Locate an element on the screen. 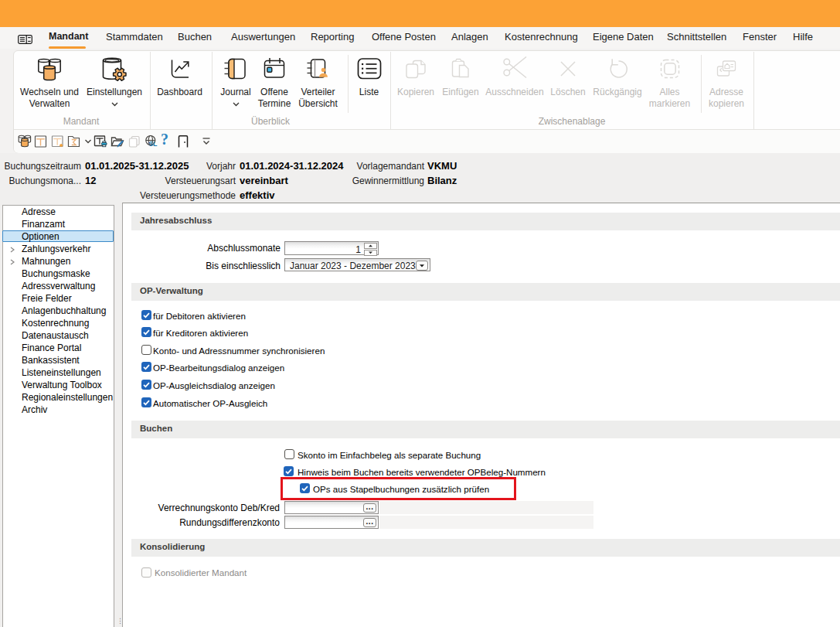  svg-text: SL is located at coordinates (153, 144).